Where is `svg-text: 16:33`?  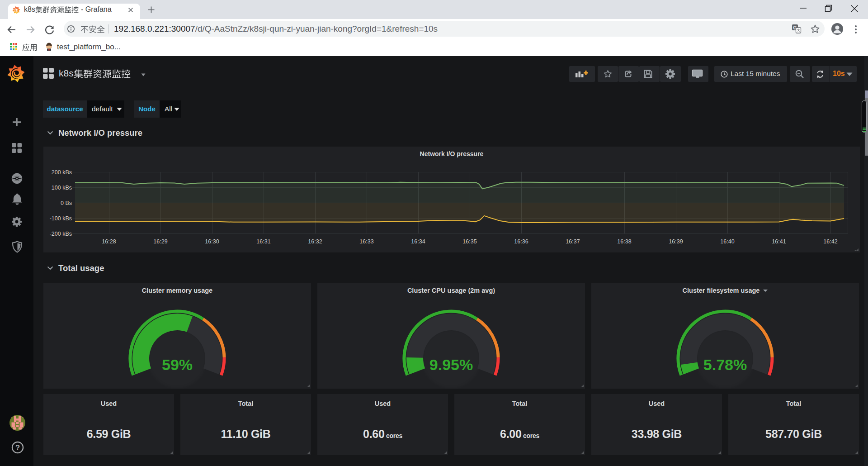
svg-text: 16:33 is located at coordinates (366, 242).